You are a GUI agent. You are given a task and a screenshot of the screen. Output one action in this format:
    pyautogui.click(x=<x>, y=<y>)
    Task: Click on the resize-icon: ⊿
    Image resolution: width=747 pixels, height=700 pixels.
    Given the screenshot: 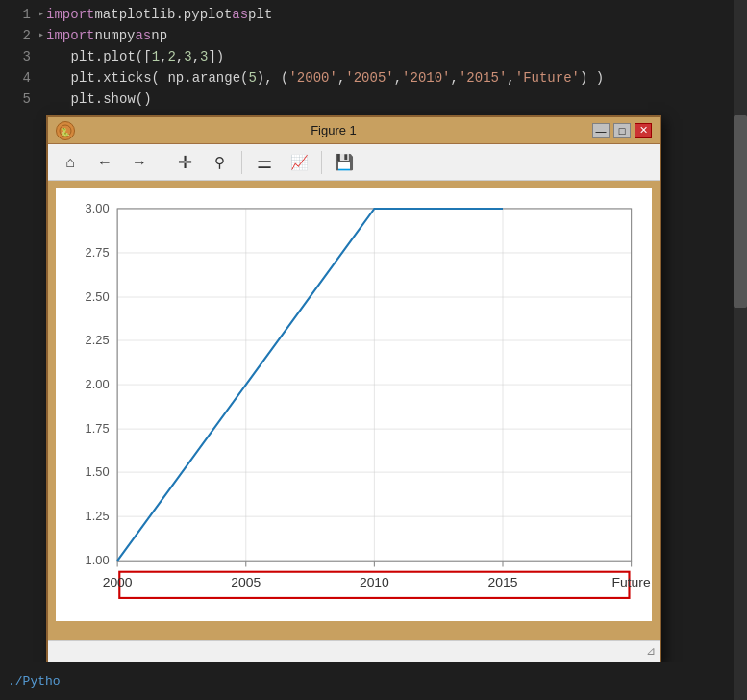 What is the action you would take?
    pyautogui.click(x=651, y=652)
    